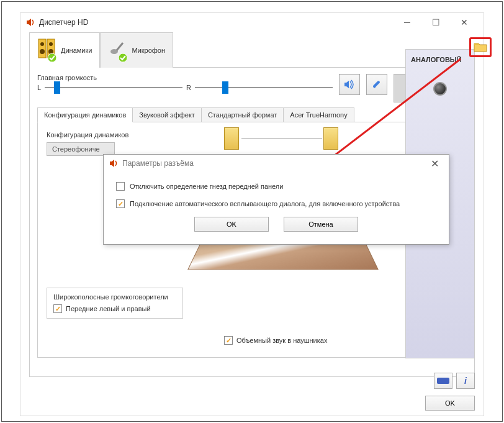  I want to click on auto-popup-label: Подключение автоматического всплывающего…, so click(264, 204).